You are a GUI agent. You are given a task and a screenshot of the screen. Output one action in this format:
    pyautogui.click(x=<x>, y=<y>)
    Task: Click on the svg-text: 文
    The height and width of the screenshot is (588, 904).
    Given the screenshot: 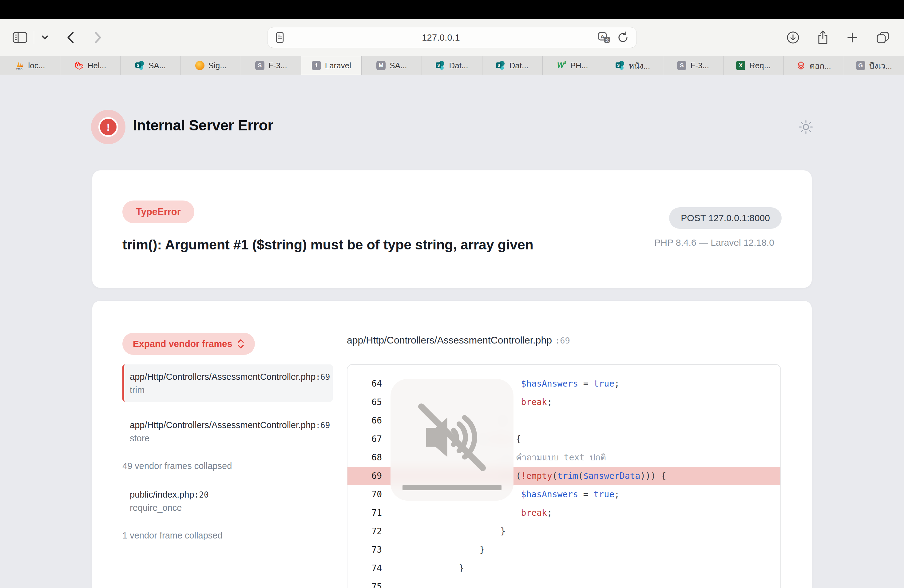 What is the action you would take?
    pyautogui.click(x=607, y=40)
    